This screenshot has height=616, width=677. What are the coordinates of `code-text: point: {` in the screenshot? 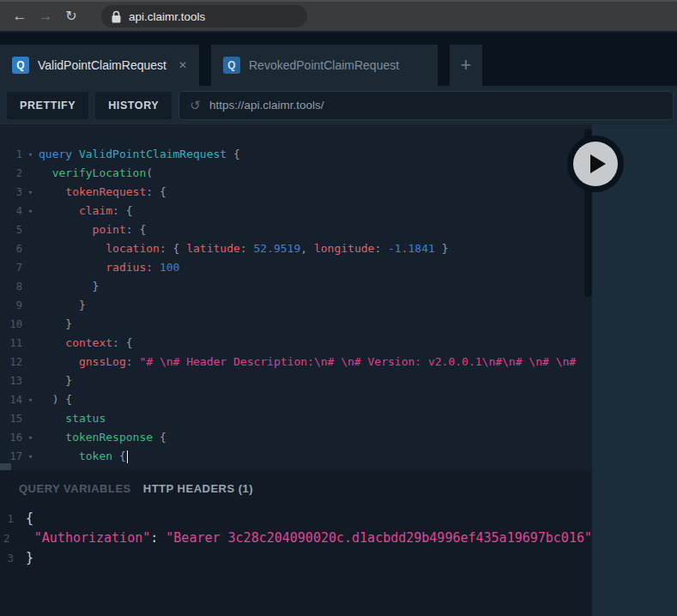 It's located at (93, 230).